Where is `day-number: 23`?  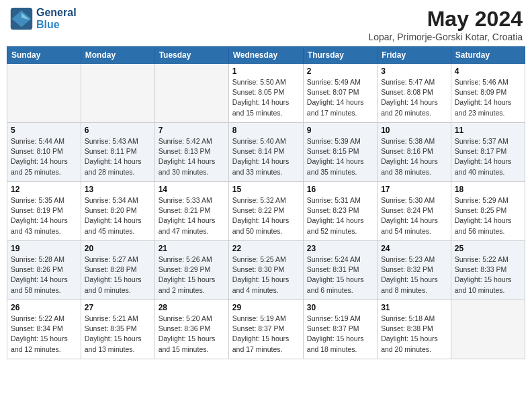
day-number: 23 is located at coordinates (340, 248).